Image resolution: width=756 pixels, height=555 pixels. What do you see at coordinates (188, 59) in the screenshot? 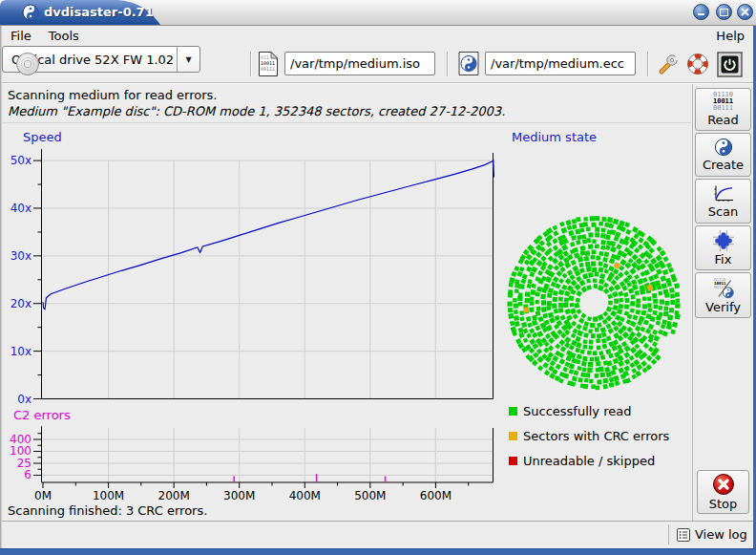
I see `chevron-down-icon: ▼` at bounding box center [188, 59].